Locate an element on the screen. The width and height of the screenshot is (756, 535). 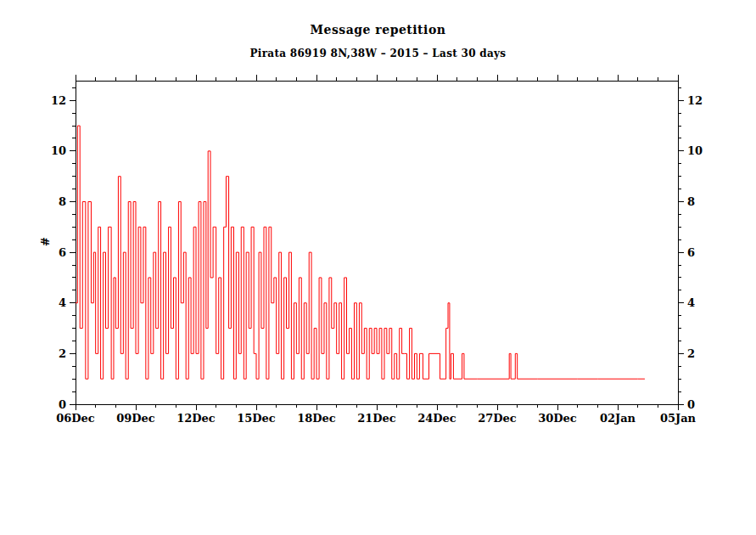
tick-label: 21Dec is located at coordinates (377, 418).